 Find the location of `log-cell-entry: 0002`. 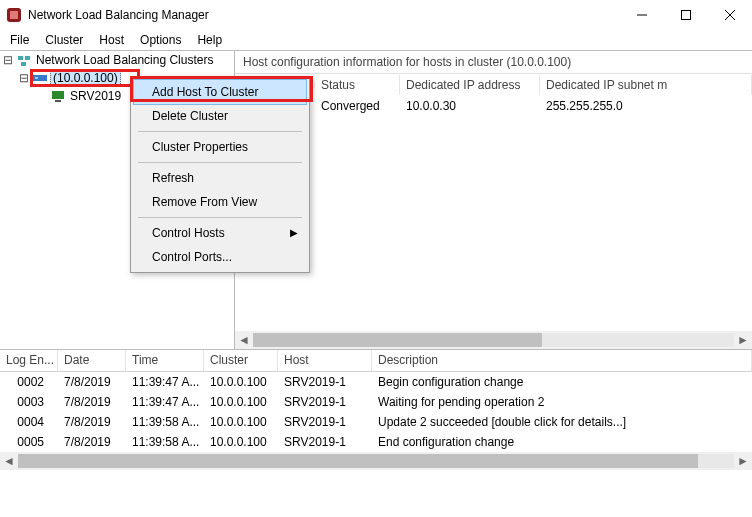

log-cell-entry: 0002 is located at coordinates (29, 382).